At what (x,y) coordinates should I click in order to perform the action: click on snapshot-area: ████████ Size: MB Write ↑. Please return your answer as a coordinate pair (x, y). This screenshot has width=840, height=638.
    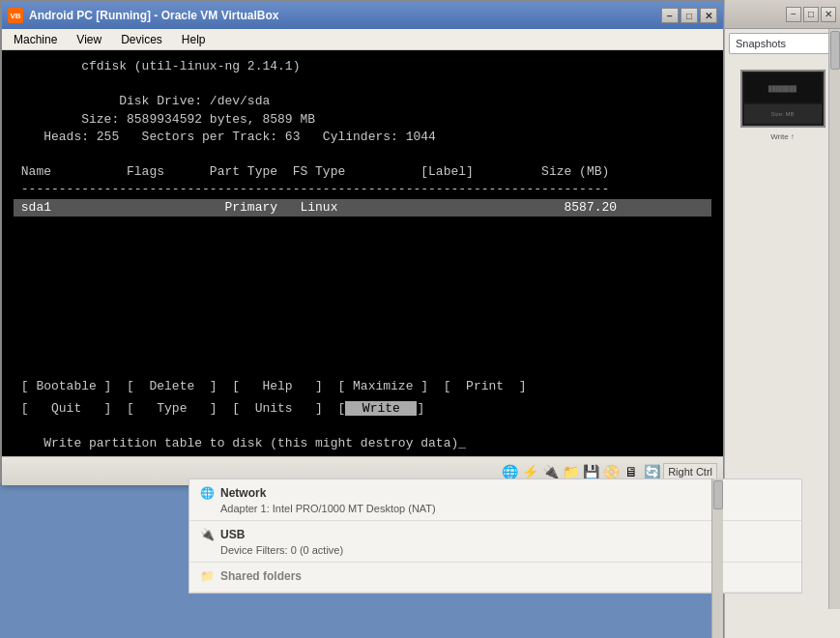
    Looking at the image, I should click on (783, 104).